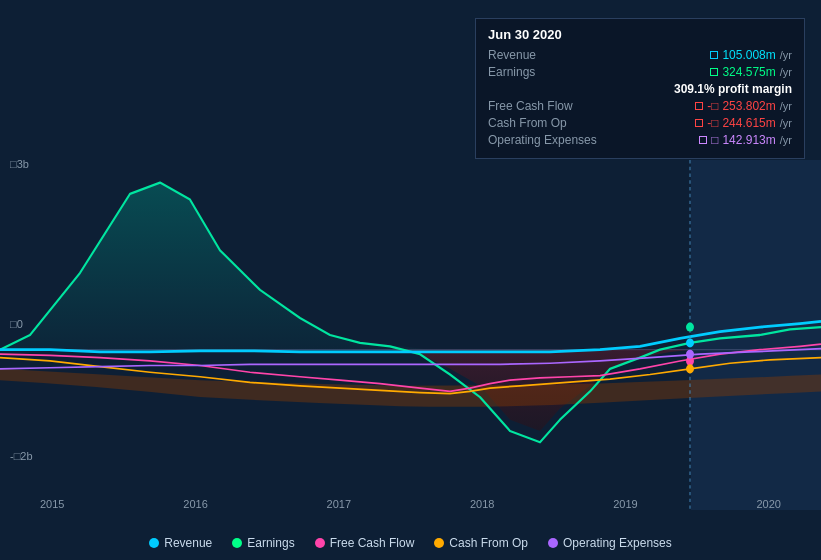 This screenshot has height=560, width=821. I want to click on legend-label-cashop: Cash From Op, so click(488, 543).